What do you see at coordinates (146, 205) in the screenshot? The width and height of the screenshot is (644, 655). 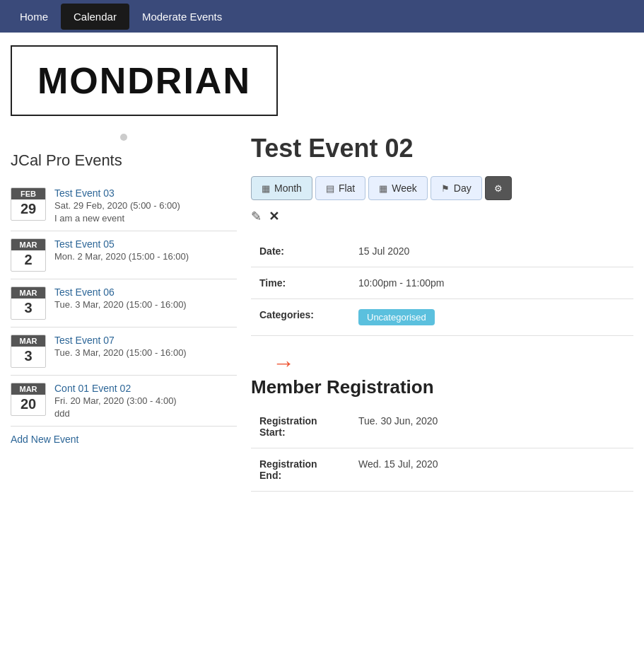 I see `event-info: Test Event 03 Sat. 29 Feb, 2020 (5:00 - …` at bounding box center [146, 205].